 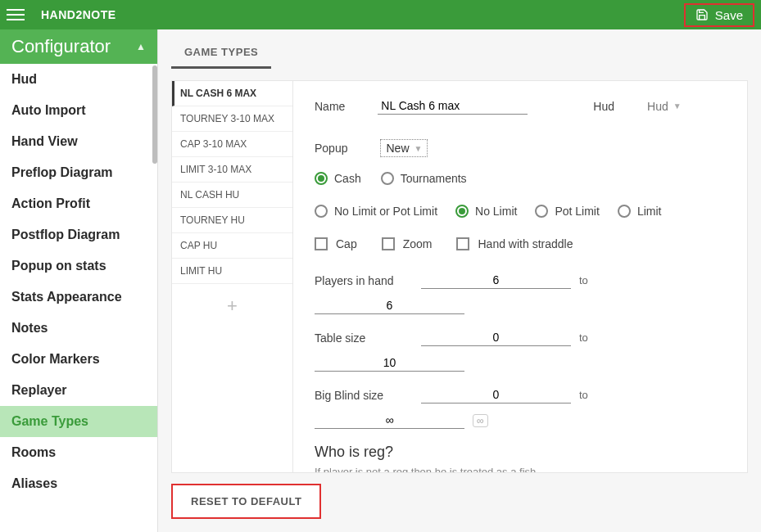 I want to click on save-label: Save, so click(x=729, y=15).